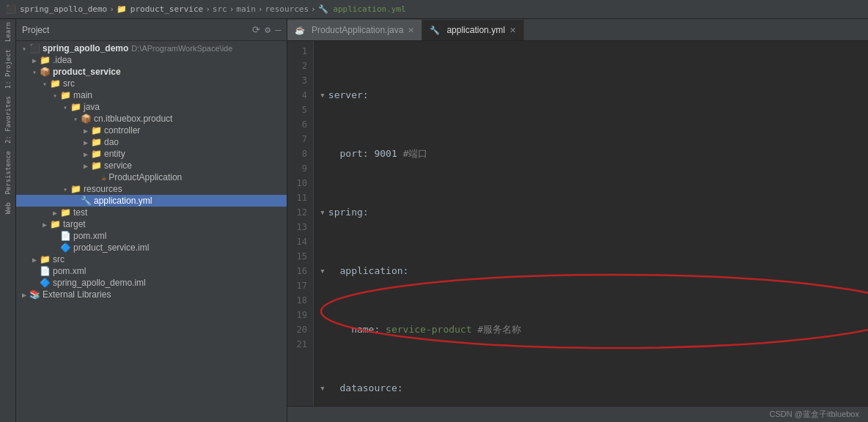 Image resolution: width=868 pixels, height=422 pixels. I want to click on java-tab-icon: ☕, so click(300, 31).